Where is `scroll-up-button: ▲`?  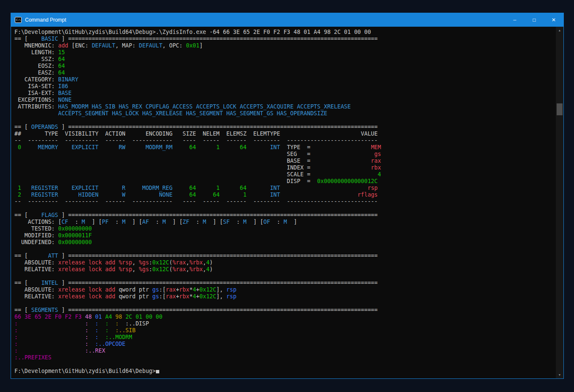
scroll-up-button: ▲ is located at coordinates (560, 31).